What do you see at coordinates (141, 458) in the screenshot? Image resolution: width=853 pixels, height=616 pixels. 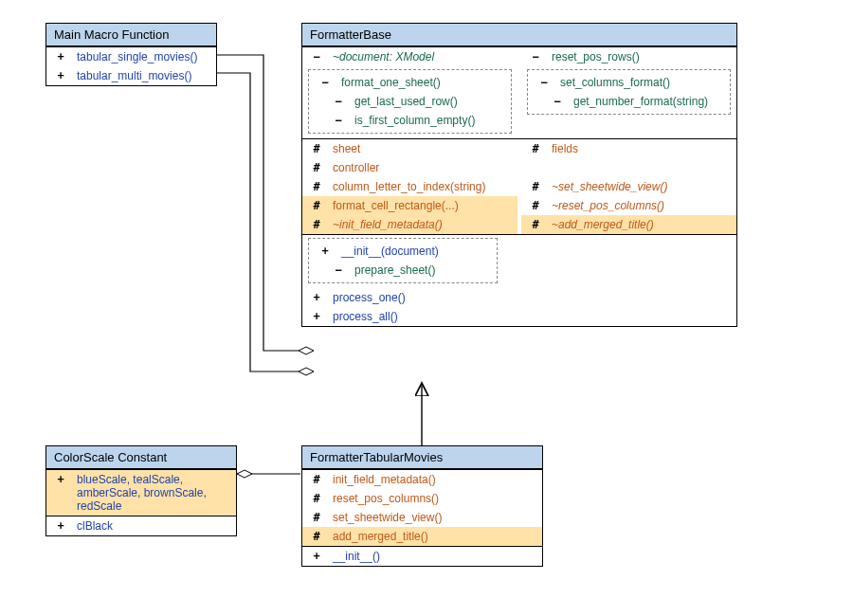 I see `class-title: ColorScale Constant` at bounding box center [141, 458].